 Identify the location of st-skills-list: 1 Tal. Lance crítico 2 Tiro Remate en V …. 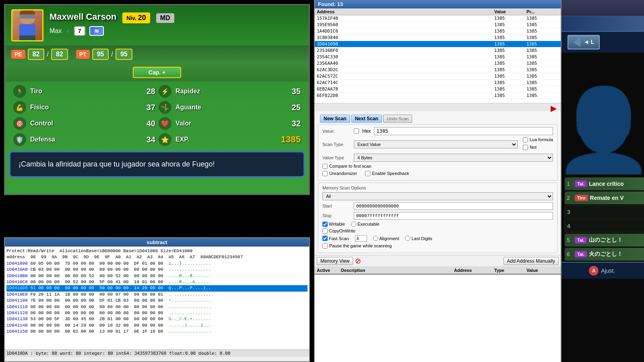
(603, 219).